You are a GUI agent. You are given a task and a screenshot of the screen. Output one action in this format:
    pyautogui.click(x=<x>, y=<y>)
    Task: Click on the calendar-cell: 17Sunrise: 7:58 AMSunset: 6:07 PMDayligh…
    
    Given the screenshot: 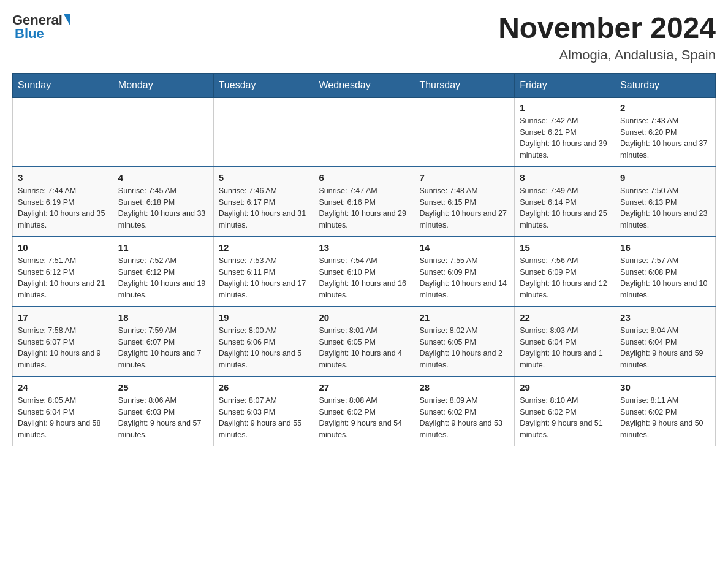 What is the action you would take?
    pyautogui.click(x=63, y=342)
    